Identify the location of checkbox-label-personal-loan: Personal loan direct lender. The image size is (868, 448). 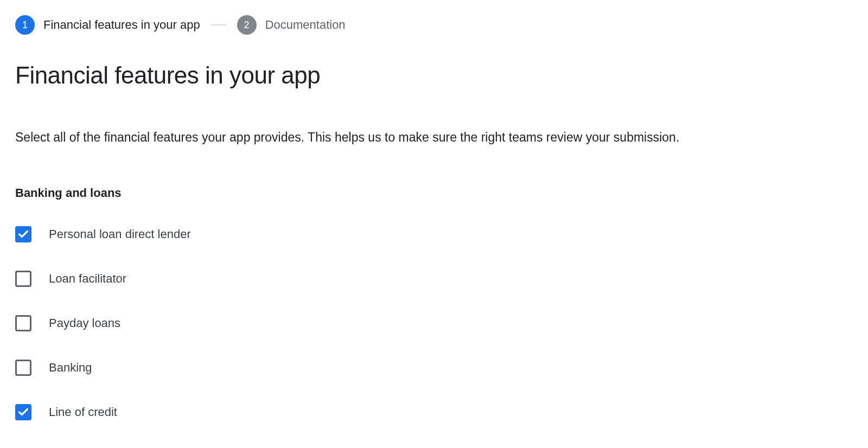
(120, 234).